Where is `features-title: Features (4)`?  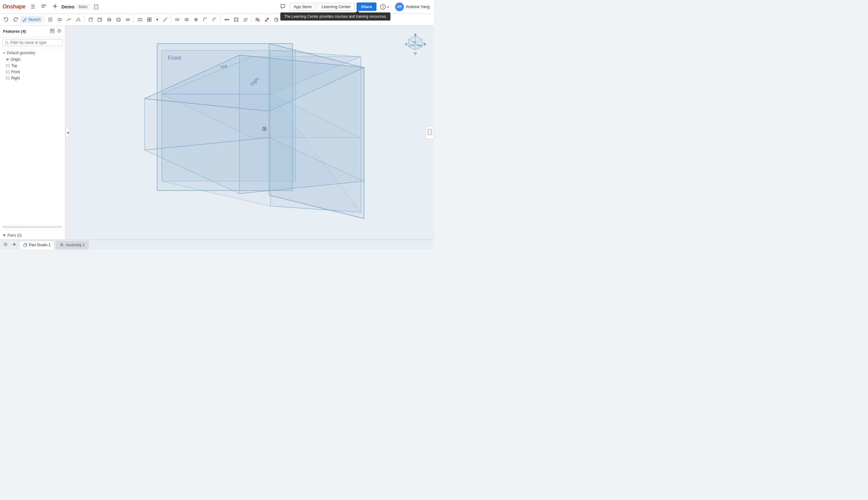 features-title: Features (4) is located at coordinates (14, 31).